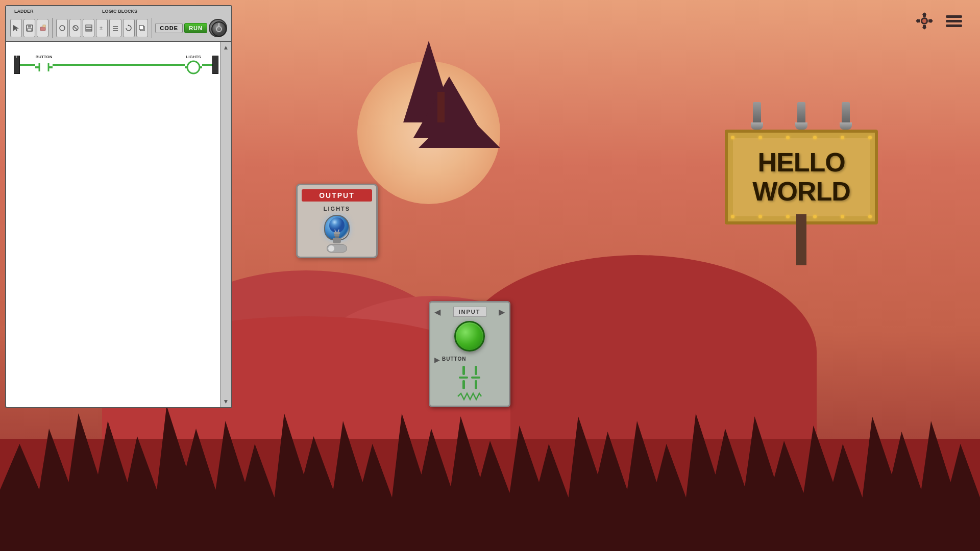 The image size is (980, 551). What do you see at coordinates (801, 177) in the screenshot?
I see `billboard-text: HELLO WORLD` at bounding box center [801, 177].